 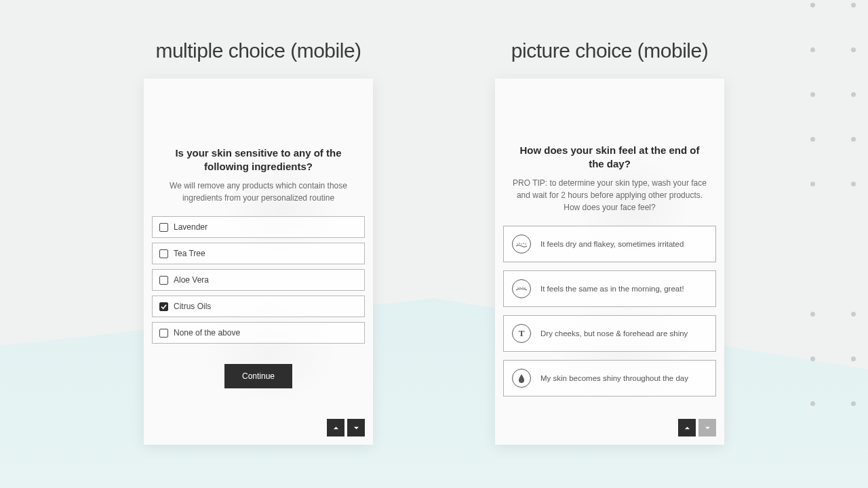 I want to click on option-tea-tree: Tea Tree, so click(x=258, y=253).